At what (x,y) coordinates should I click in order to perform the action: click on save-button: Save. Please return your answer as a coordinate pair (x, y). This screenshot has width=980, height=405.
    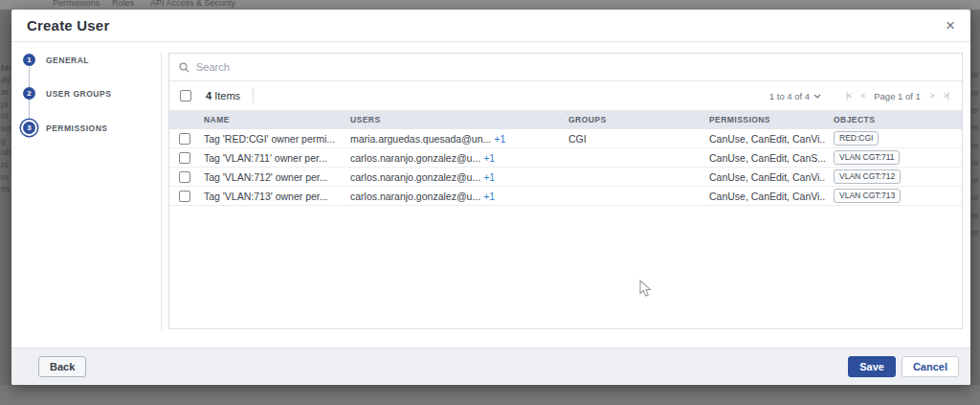
    Looking at the image, I should click on (872, 367).